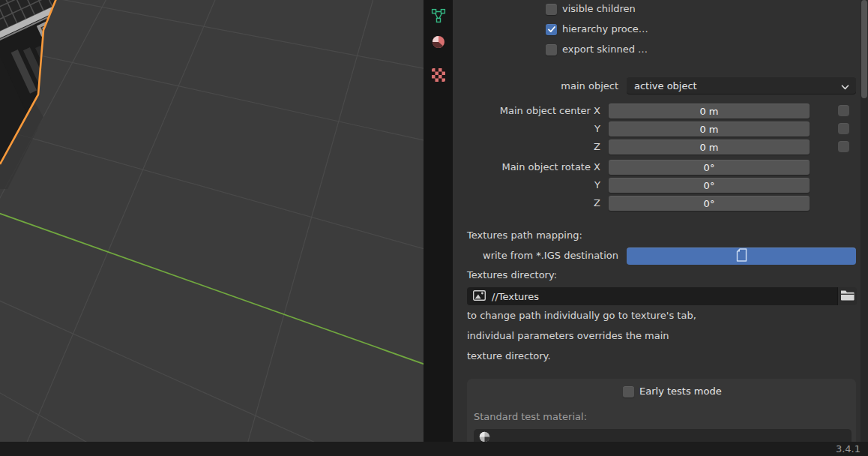 This screenshot has width=868, height=456. I want to click on center-z-label: Z, so click(526, 147).